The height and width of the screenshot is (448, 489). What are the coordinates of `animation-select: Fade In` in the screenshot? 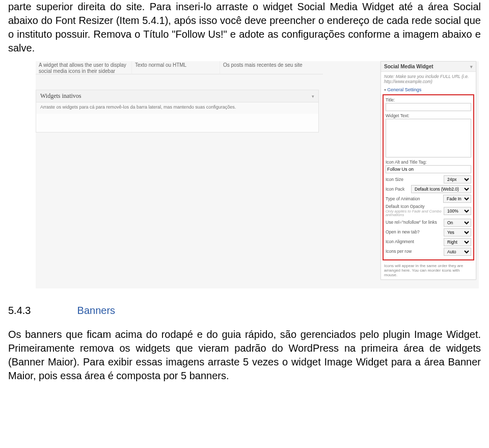 It's located at (457, 199).